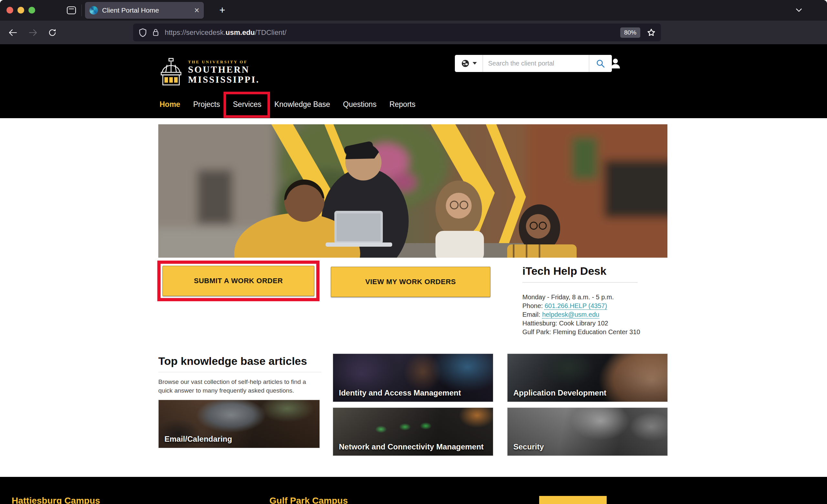 This screenshot has height=504, width=827. I want to click on kb-card-email-calendaring: Email/Calendaring, so click(239, 424).